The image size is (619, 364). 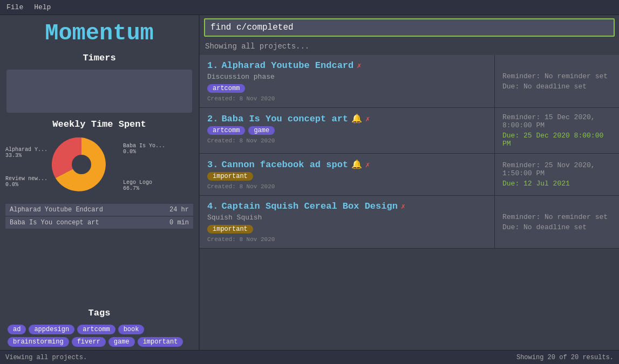 What do you see at coordinates (213, 165) in the screenshot?
I see `project-number-2: 3.` at bounding box center [213, 165].